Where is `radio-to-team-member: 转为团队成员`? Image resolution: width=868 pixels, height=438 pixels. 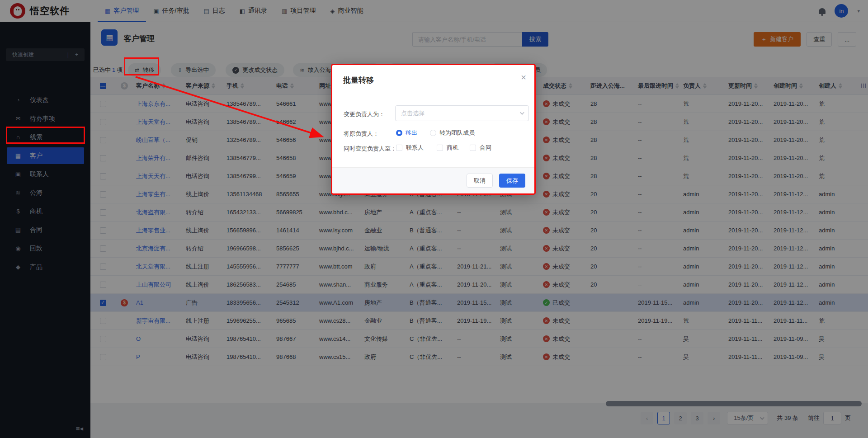 radio-to-team-member: 转为团队成员 is located at coordinates (452, 133).